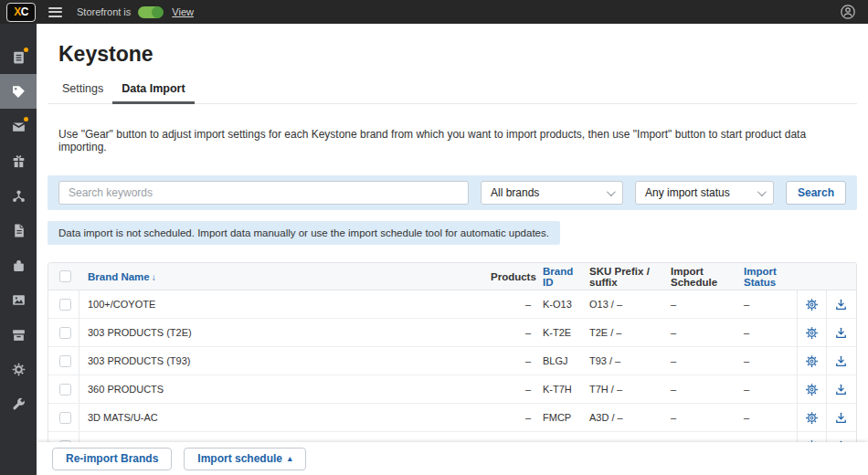 The height and width of the screenshot is (475, 868). What do you see at coordinates (625, 277) in the screenshot?
I see `column-sku-prefix-suffix: SKU Prefix / suffix` at bounding box center [625, 277].